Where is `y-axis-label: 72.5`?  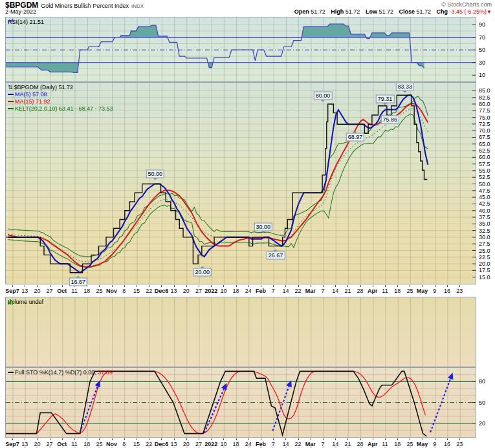
y-axis-label: 72.5 is located at coordinates (485, 124).